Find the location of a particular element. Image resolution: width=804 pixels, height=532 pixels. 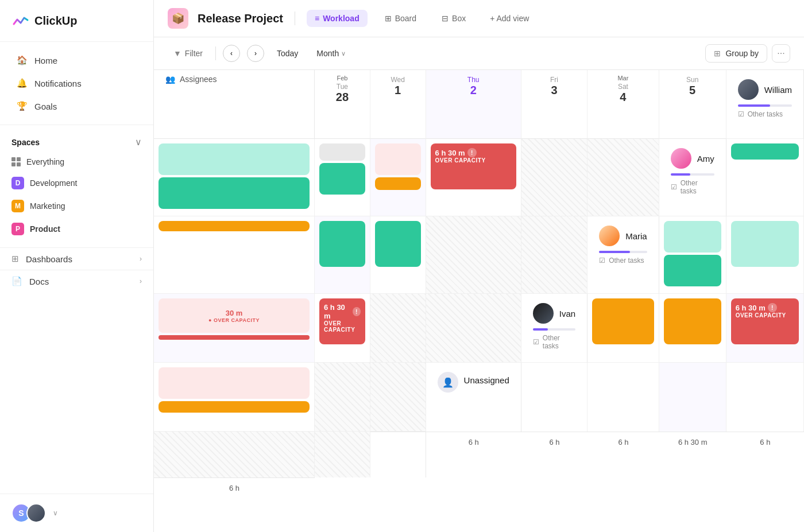

month-label: Month is located at coordinates (327, 53).